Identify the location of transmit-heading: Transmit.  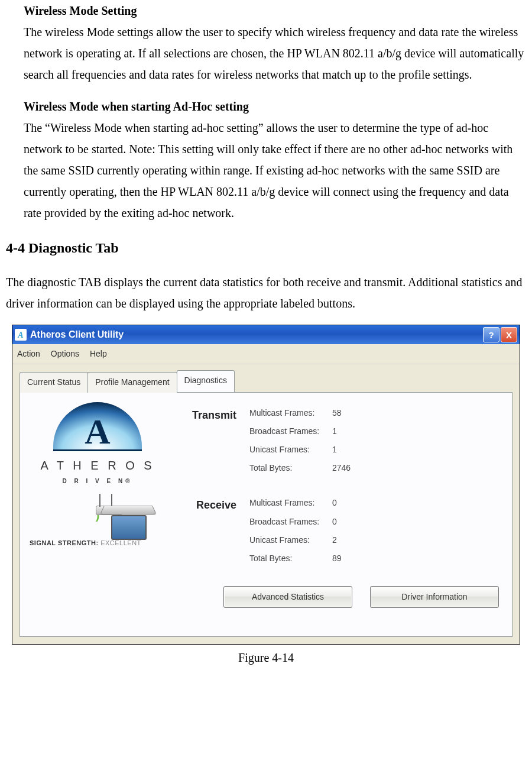
(207, 442).